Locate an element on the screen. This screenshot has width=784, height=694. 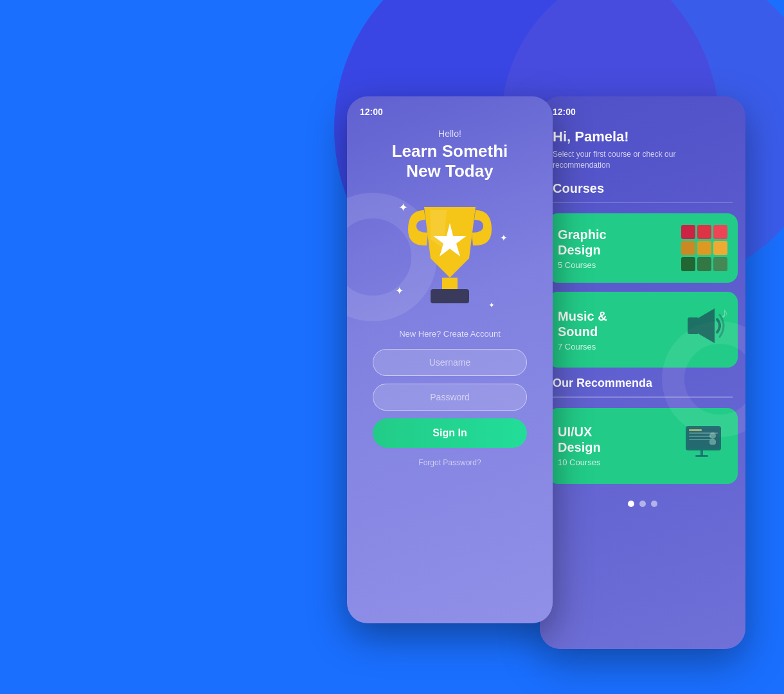
graphic-design-card: Graphic Design 5 Courses is located at coordinates (643, 248).